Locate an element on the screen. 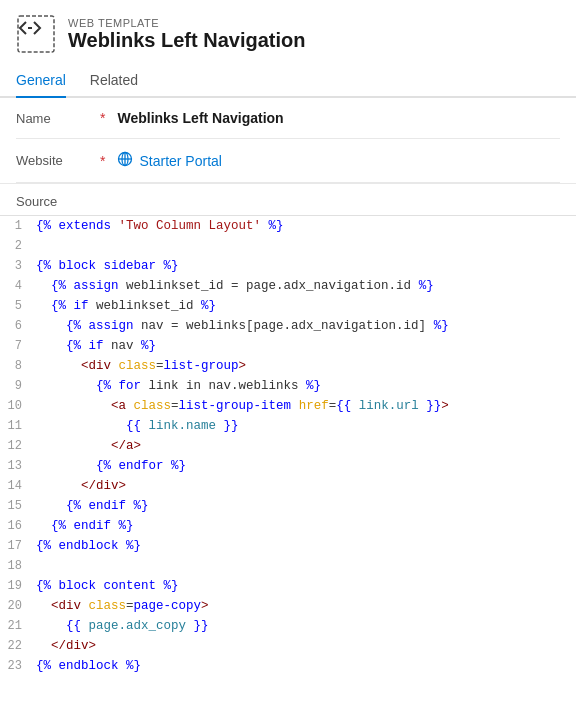 The image size is (576, 725). code-line: 2 is located at coordinates (288, 246).